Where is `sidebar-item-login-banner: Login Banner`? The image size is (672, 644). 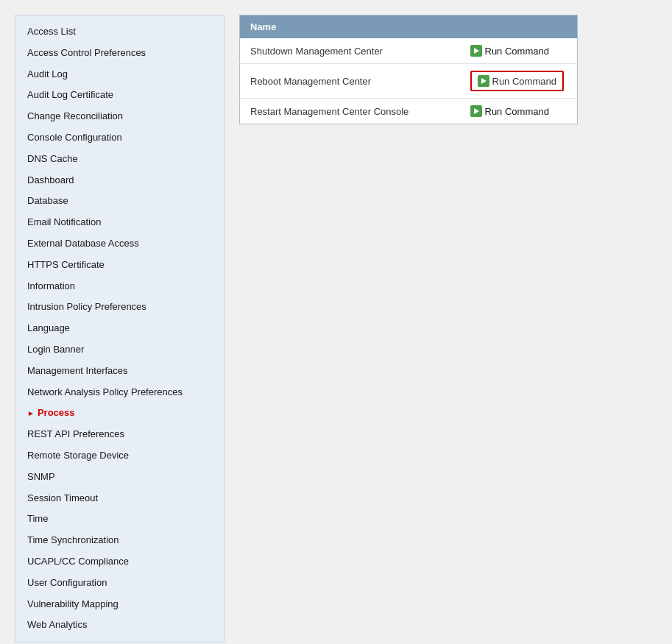
sidebar-item-login-banner: Login Banner is located at coordinates (119, 350).